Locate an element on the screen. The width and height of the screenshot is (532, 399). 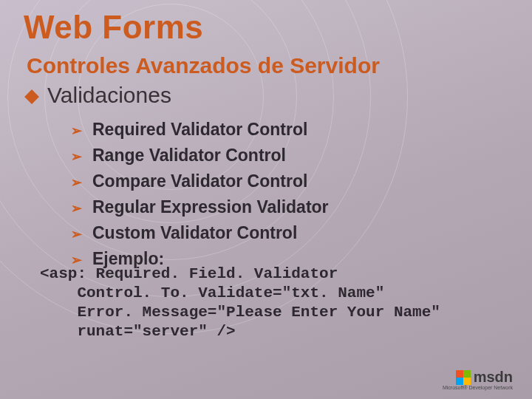
list-item: ➢ Custom Validator Control is located at coordinates (200, 233).